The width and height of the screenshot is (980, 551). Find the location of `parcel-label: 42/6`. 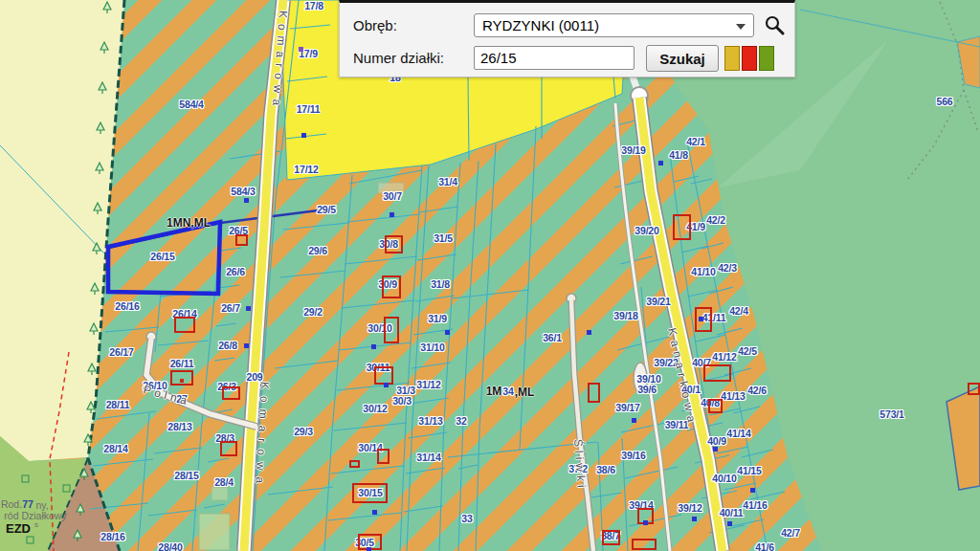

parcel-label: 42/6 is located at coordinates (757, 390).